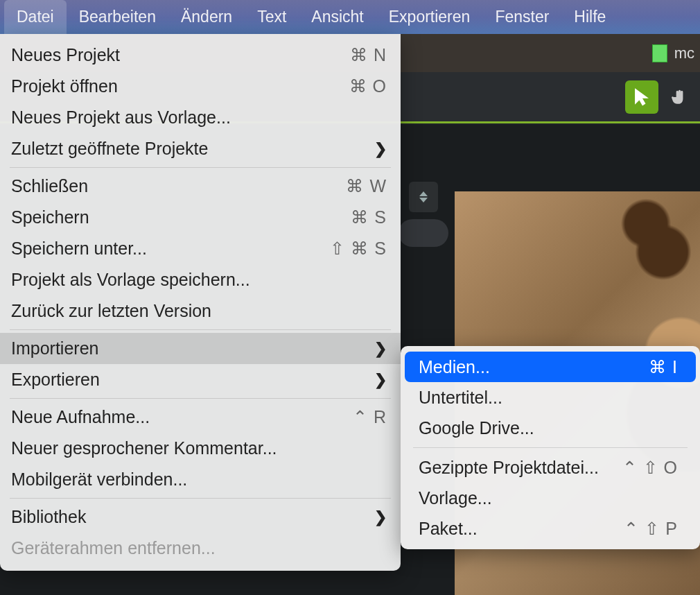 This screenshot has height=595, width=700. Describe the element at coordinates (550, 498) in the screenshot. I see `import-submenu-item: Vorlage...` at that location.